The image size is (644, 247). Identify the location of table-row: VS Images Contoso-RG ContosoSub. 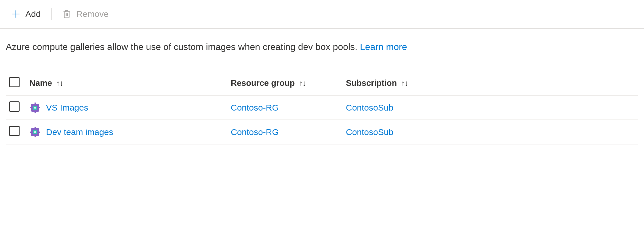
(322, 107).